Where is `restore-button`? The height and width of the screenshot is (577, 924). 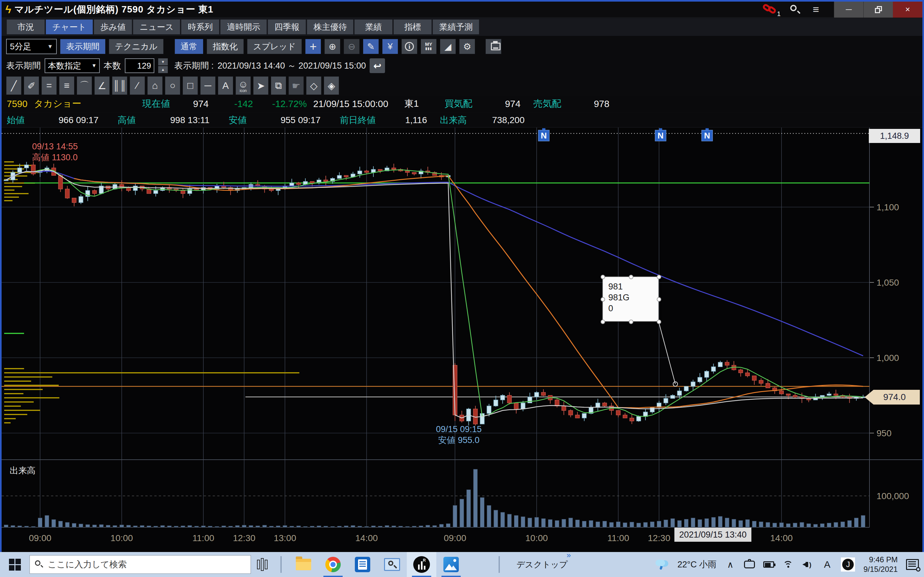
restore-button is located at coordinates (878, 10).